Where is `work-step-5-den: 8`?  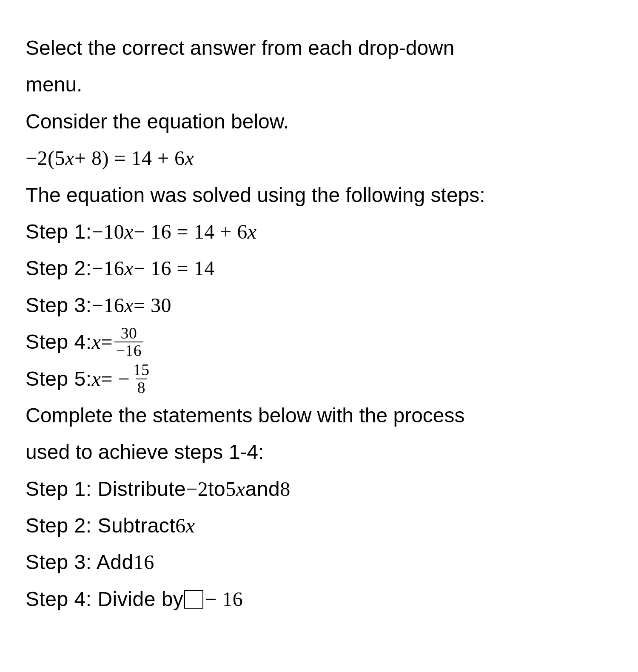
work-step-5-den: 8 is located at coordinates (141, 387).